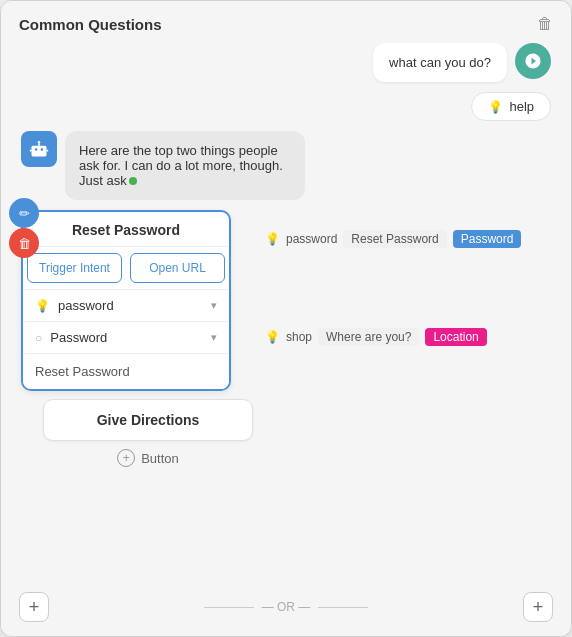  I want to click on dropdown1-label: password, so click(86, 306).